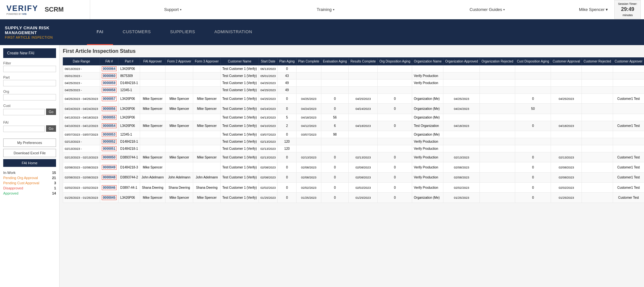 Image resolution: width=644 pixels, height=287 pixels. Describe the element at coordinates (354, 117) in the screenshot. I see `table-row: 04/13/2023 - 04/18/20230000055L3426P06Te…` at that location.